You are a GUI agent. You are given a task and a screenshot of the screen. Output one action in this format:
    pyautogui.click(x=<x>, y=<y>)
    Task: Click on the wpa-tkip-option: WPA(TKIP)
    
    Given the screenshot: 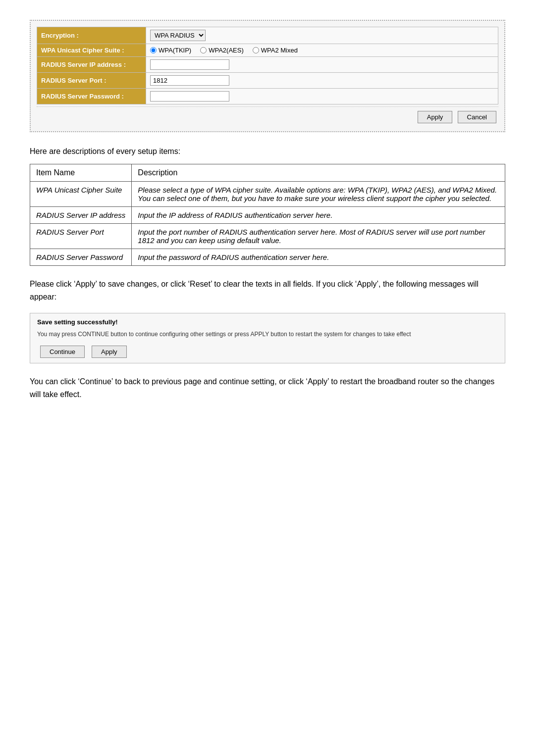 What is the action you would take?
    pyautogui.click(x=170, y=50)
    